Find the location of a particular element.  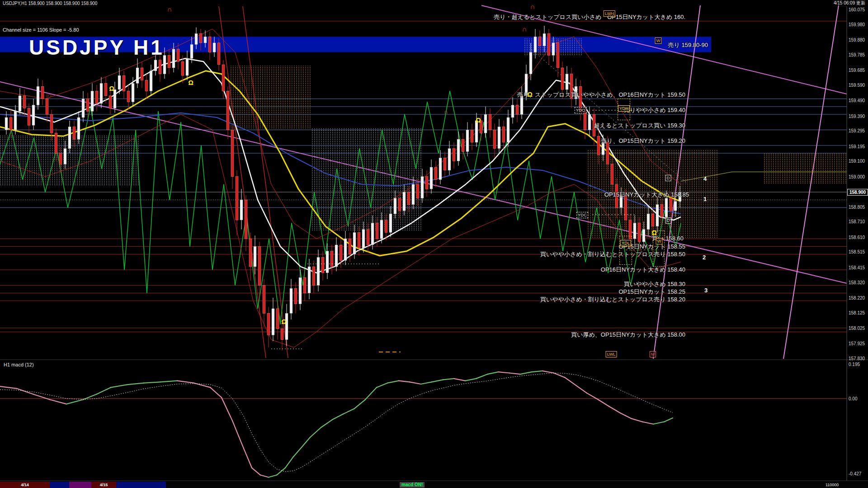

price-axis-label: 158.125 is located at coordinates (857, 313).